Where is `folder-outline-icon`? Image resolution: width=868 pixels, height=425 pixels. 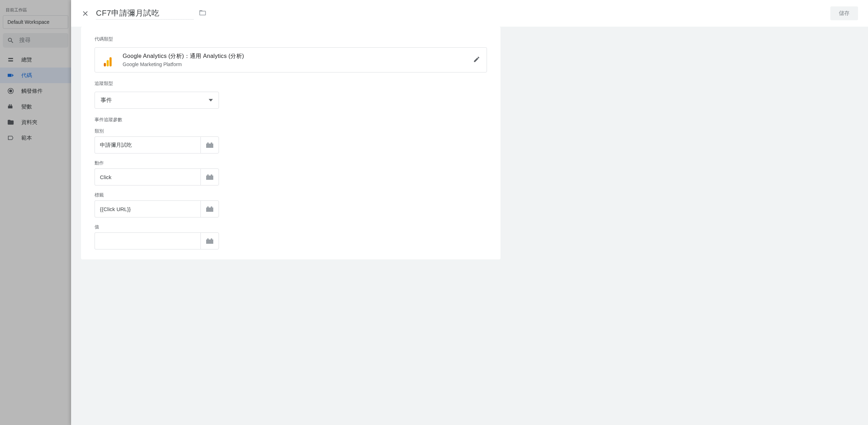 folder-outline-icon is located at coordinates (203, 13).